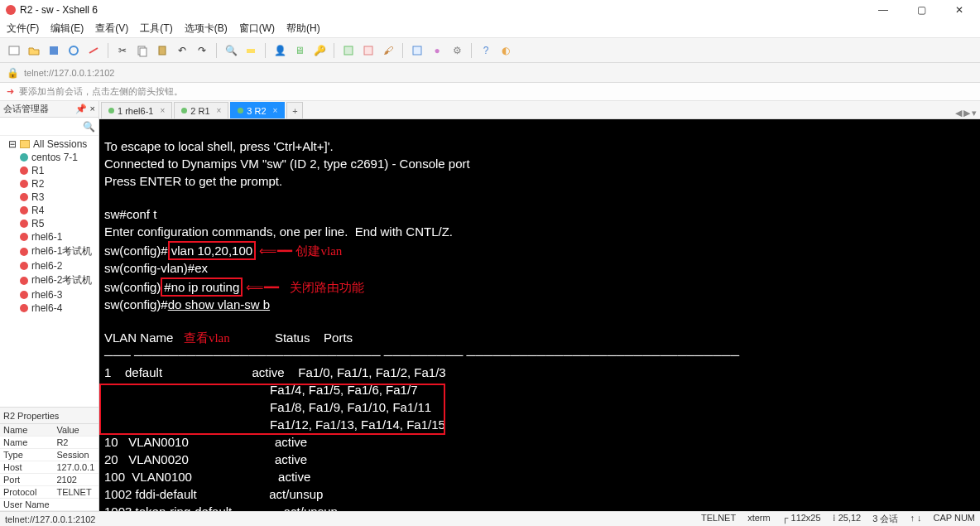 This screenshot has width=980, height=526. I want to click on term-line: Connected to Dynamips VM "sw" (ID 2, typ…, so click(287, 164).